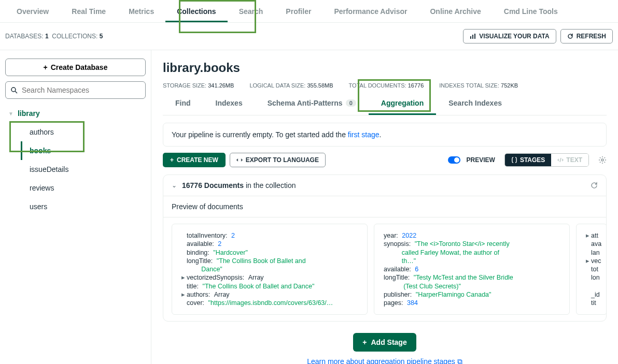 This screenshot has height=364, width=618. What do you see at coordinates (141, 11) in the screenshot?
I see `tab-metrics: Metrics` at bounding box center [141, 11].